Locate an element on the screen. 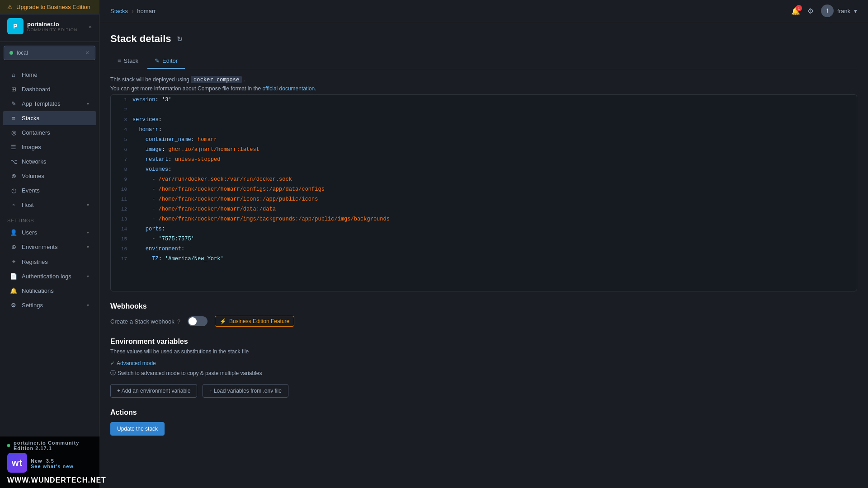 This screenshot has width=868, height=488. action-buttons: Update the stack is located at coordinates (484, 429).